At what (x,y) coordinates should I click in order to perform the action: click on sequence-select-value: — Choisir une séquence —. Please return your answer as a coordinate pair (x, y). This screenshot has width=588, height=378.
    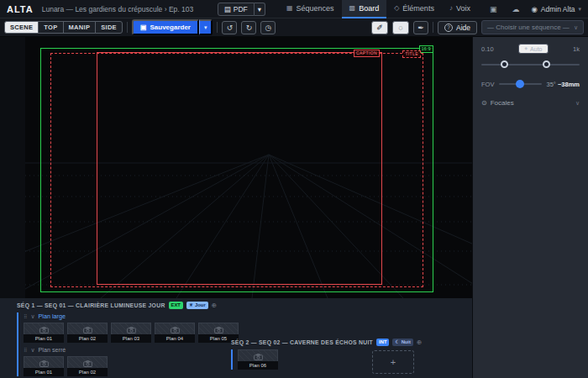
    Looking at the image, I should click on (528, 27).